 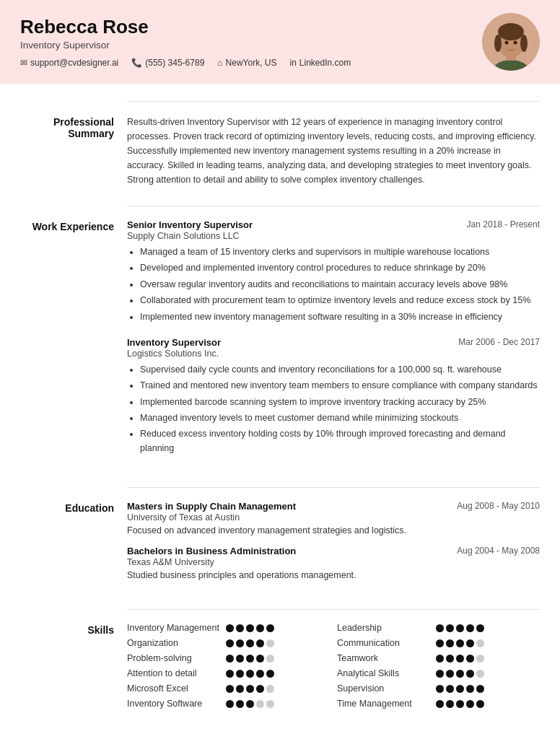 I want to click on contact-location: ⌂ NewYork, US, so click(x=247, y=63).